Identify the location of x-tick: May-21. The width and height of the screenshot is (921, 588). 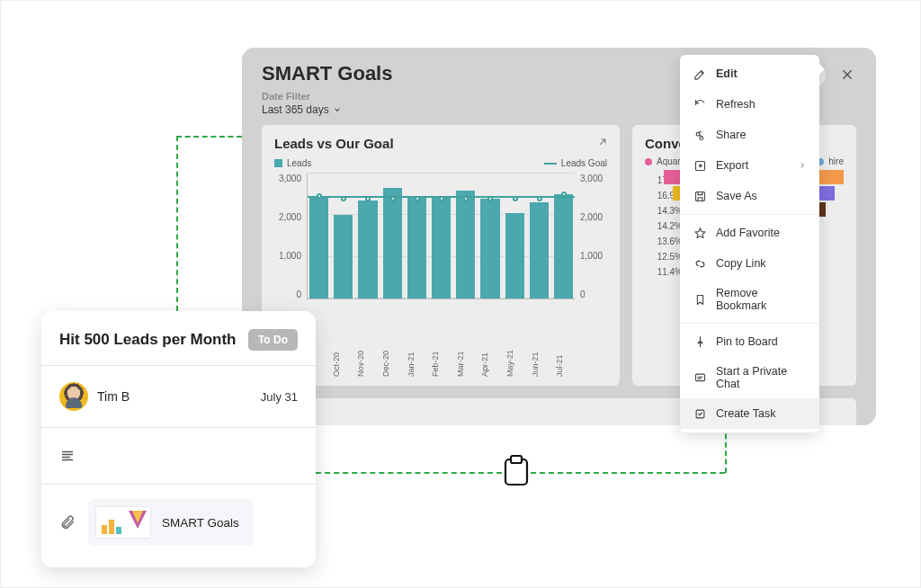
(515, 358).